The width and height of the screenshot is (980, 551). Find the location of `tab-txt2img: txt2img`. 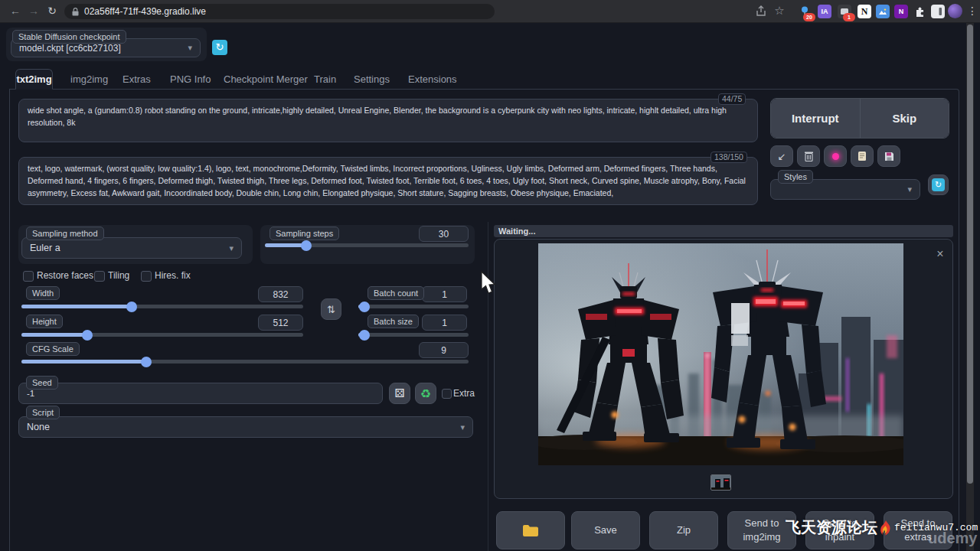

tab-txt2img: txt2img is located at coordinates (34, 80).